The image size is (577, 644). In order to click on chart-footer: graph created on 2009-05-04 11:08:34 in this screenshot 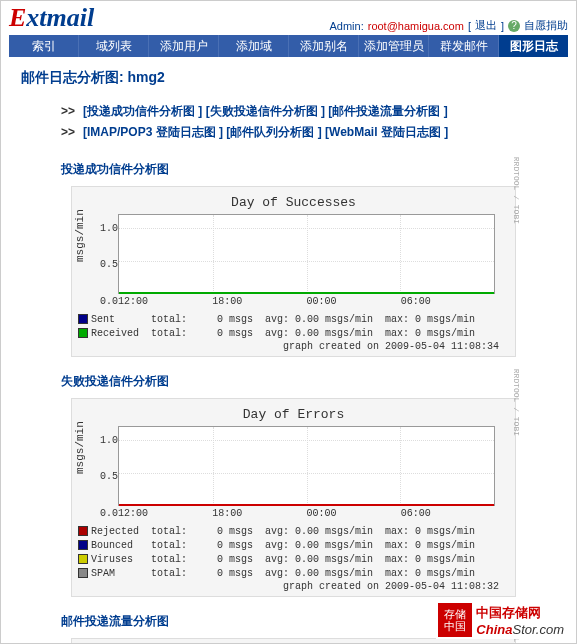, I will do `click(288, 346)`.